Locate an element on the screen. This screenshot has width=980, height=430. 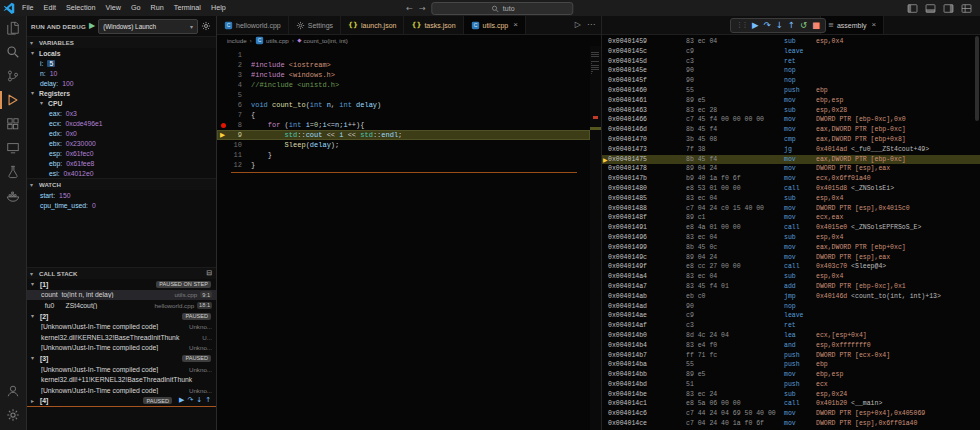
start-debugging-button: ▶ is located at coordinates (92, 26).